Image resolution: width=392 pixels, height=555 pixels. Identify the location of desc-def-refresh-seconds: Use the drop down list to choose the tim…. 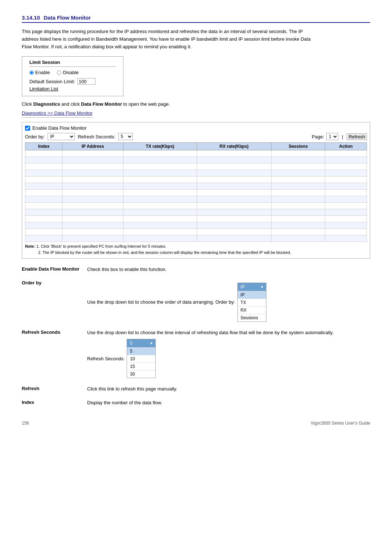
(229, 354).